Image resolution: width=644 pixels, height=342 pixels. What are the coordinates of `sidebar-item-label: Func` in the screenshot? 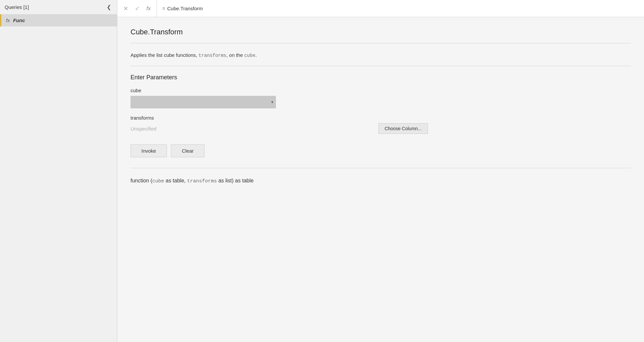 It's located at (19, 20).